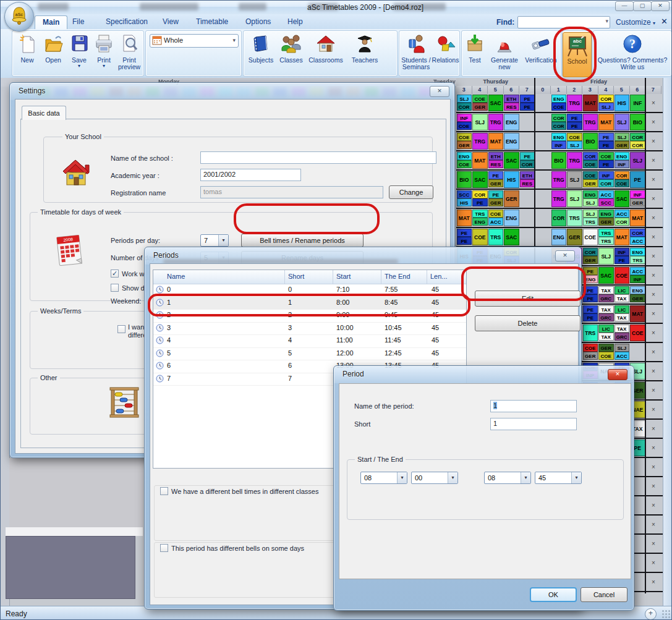  What do you see at coordinates (632, 52) in the screenshot?
I see `questions-button: ? Questions? Comments? Write us` at bounding box center [632, 52].